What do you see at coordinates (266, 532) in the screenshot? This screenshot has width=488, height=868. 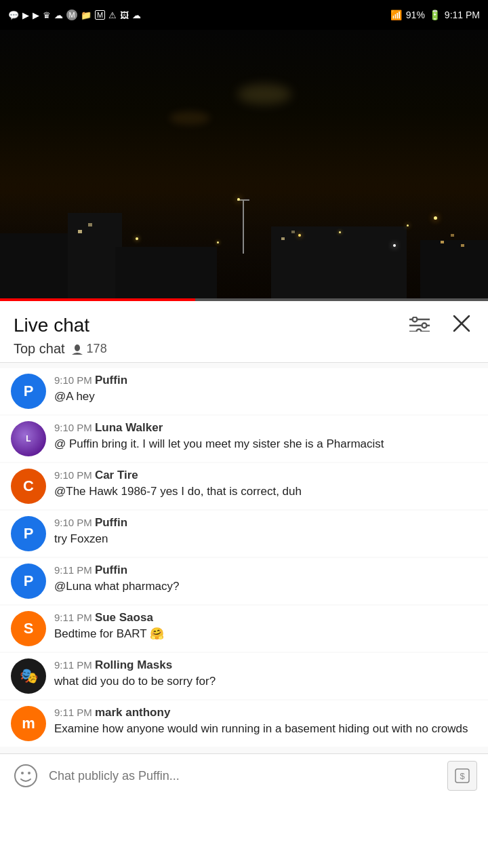 I see `message-body: 9:10 PM Puffin try Foxzen` at bounding box center [266, 532].